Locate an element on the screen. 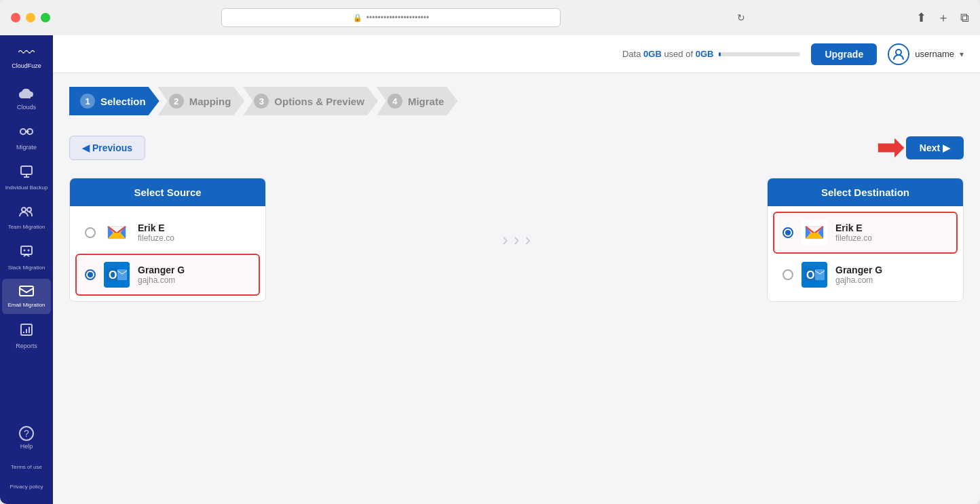  dest-account-granger-info: Granger G gajha.com is located at coordinates (892, 275).